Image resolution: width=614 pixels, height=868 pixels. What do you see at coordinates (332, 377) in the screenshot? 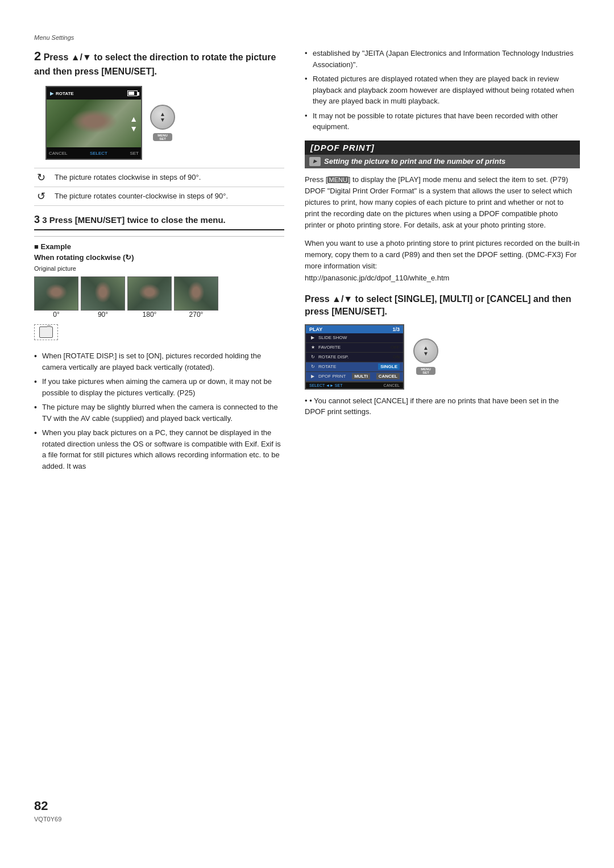
I see `dpof-menu-label: DPOF PRINT` at bounding box center [332, 377].